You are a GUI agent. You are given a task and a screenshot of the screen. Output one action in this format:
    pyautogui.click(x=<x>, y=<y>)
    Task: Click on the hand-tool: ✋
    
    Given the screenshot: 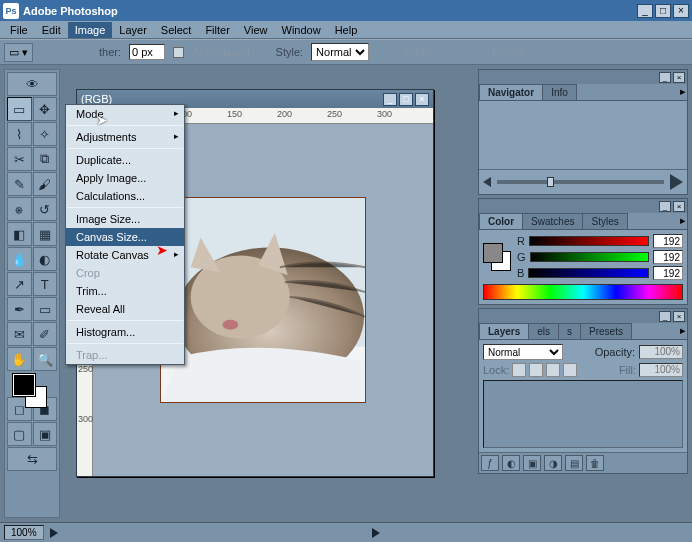 What is the action you would take?
    pyautogui.click(x=20, y=359)
    